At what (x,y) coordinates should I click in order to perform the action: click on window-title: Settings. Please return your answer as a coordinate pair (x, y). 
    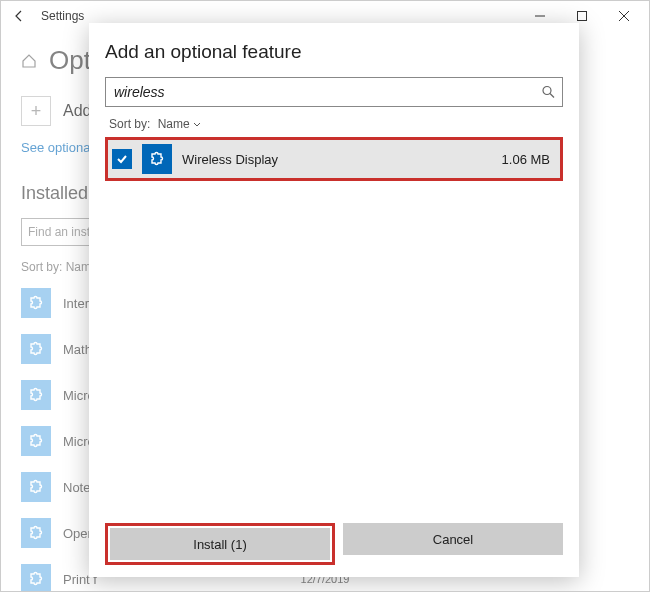
    Looking at the image, I should click on (280, 16).